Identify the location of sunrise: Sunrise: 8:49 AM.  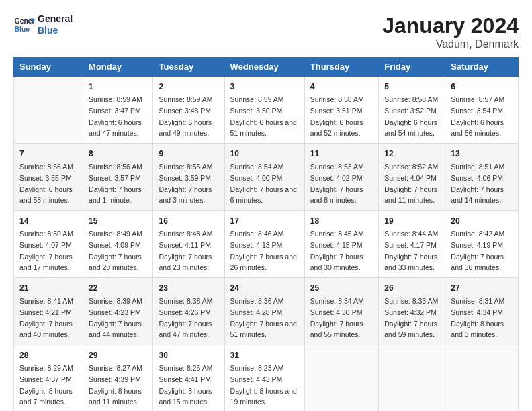
(116, 234).